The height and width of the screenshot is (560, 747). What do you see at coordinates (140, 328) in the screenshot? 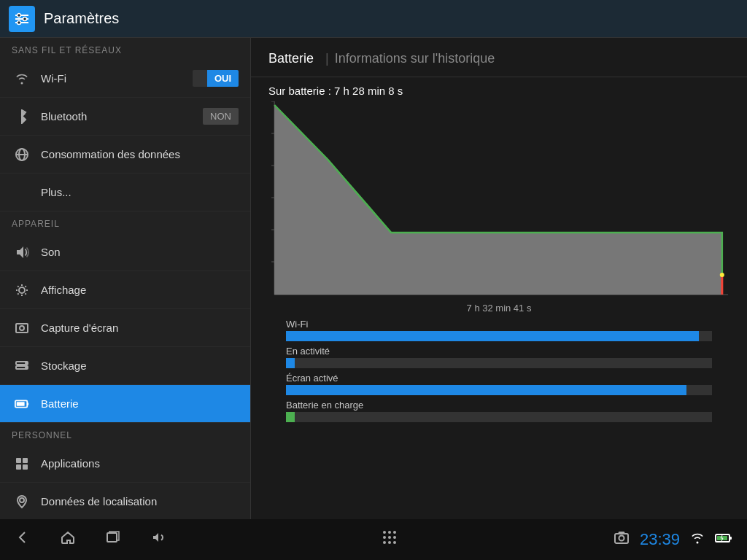
I see `capture-label: Capture d'écran` at bounding box center [140, 328].